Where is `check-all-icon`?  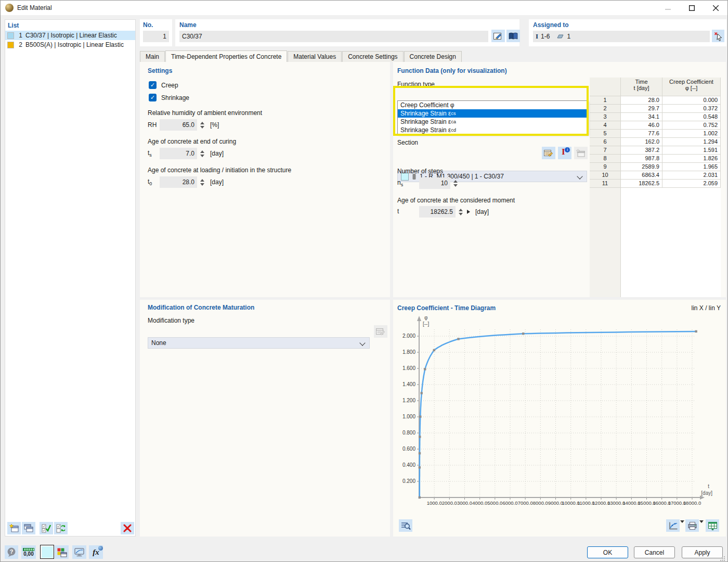 check-all-icon is located at coordinates (46, 528).